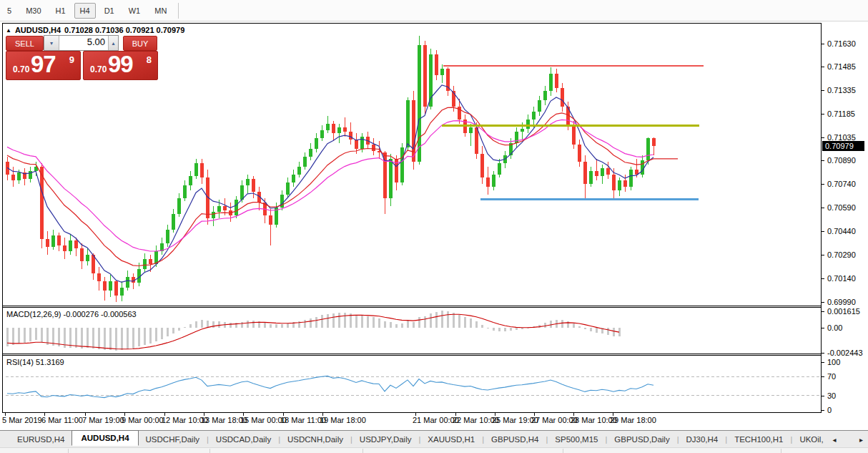  I want to click on tab-gbpusd-daily: GBPUSD,Daily, so click(642, 439).